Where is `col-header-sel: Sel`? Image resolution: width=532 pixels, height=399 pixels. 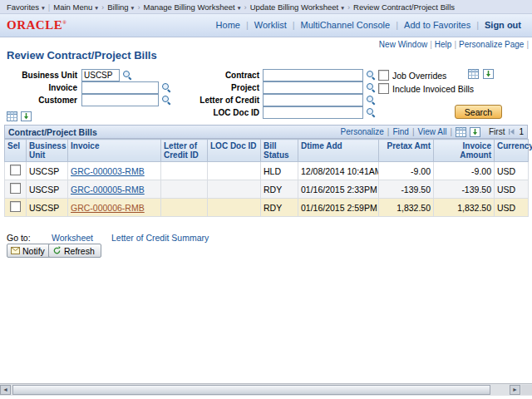
col-header-sel: Sel is located at coordinates (16, 151).